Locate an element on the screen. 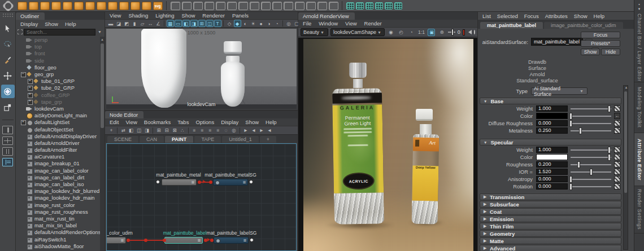  teal-grid-icon is located at coordinates (350, 6).